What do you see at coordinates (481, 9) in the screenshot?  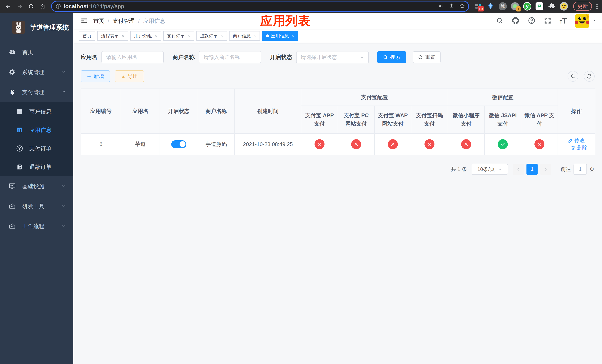 I see `extension-badge: 10` at bounding box center [481, 9].